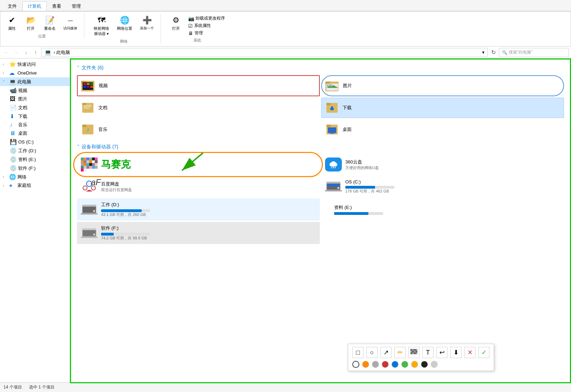  What do you see at coordinates (442, 352) in the screenshot?
I see `undo-tool-btn: ↩` at bounding box center [442, 352].